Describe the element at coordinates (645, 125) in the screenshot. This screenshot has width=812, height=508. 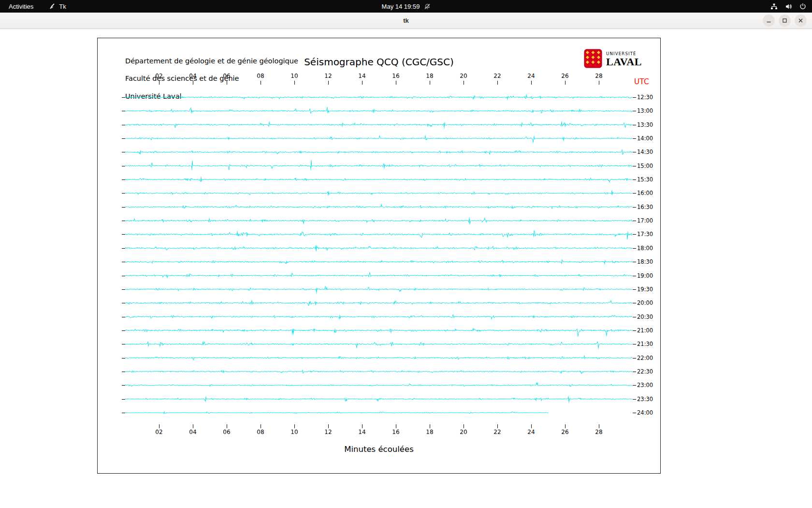
I see `row-time-label: 13:30` at that location.